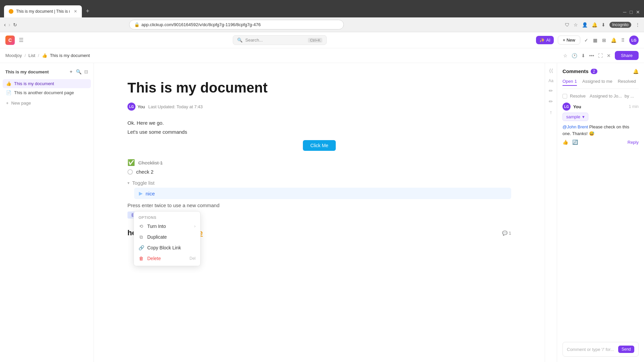 The width and height of the screenshot is (644, 362). I want to click on context-menu-copy-block-link: 🔗 Copy Block Link, so click(167, 248).